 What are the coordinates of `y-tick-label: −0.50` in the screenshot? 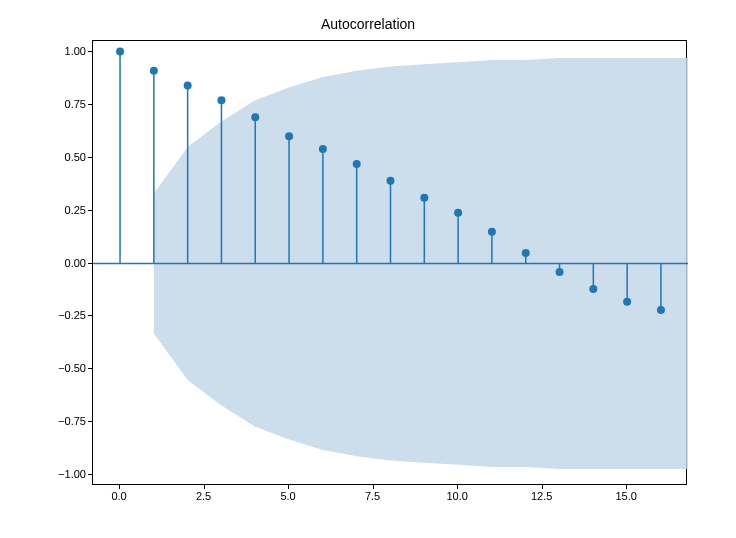 It's located at (61, 368).